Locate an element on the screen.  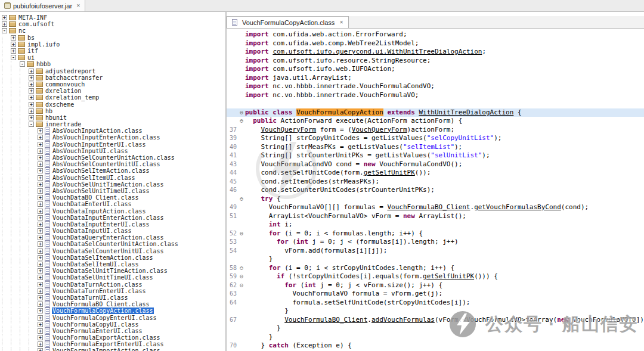
tree-package-row: +bs is located at coordinates (113, 38).